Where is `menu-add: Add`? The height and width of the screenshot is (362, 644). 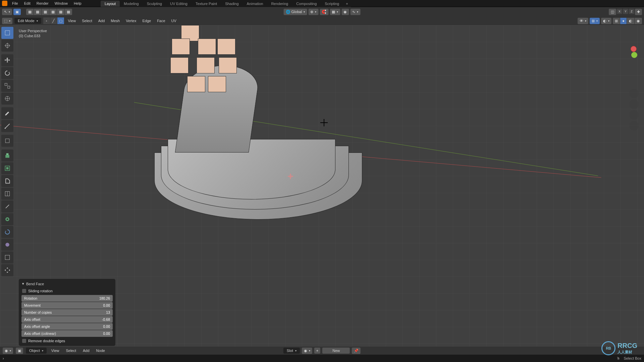
menu-add: Add is located at coordinates (102, 21).